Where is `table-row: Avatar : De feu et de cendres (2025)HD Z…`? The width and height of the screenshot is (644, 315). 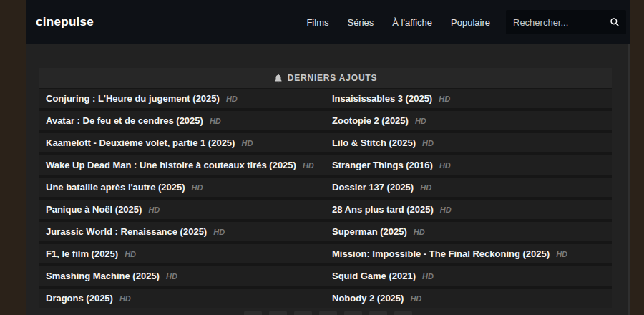 table-row: Avatar : De feu et de cendres (2025)HD Z… is located at coordinates (326, 120).